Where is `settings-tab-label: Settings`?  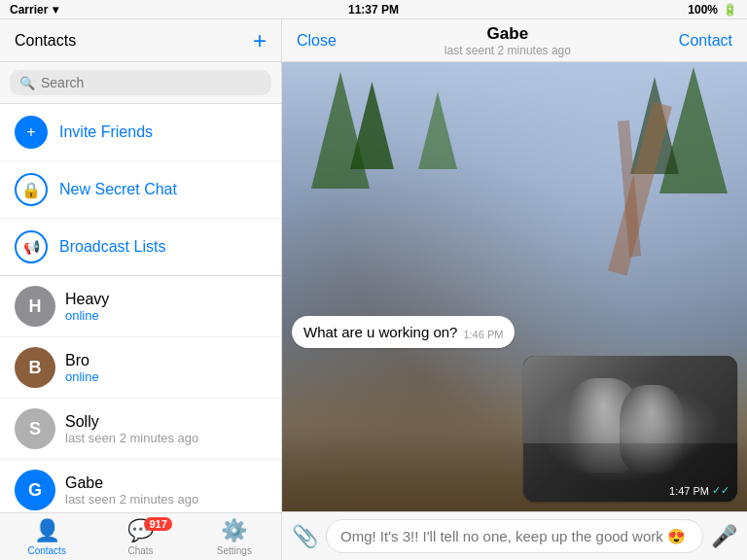
settings-tab-label: Settings is located at coordinates (234, 550).